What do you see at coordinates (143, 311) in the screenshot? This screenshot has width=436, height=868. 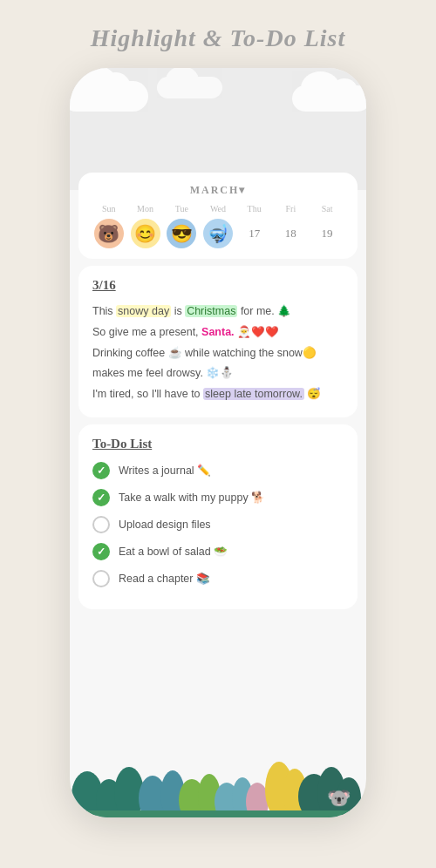 I see `highlight-snowy: snowy day` at bounding box center [143, 311].